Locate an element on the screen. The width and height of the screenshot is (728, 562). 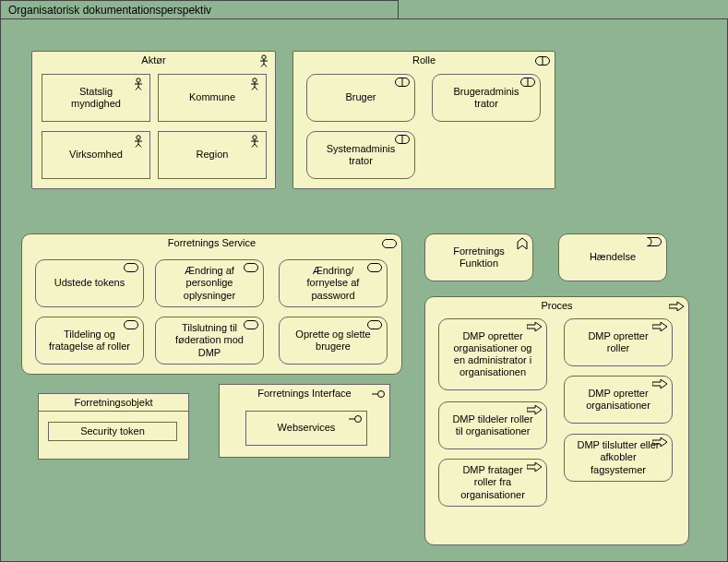
aktor-region: Region is located at coordinates (212, 155).